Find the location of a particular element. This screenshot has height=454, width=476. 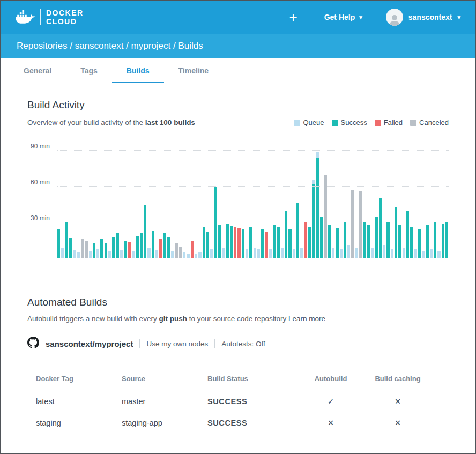

tab-tags: Tags is located at coordinates (89, 71).